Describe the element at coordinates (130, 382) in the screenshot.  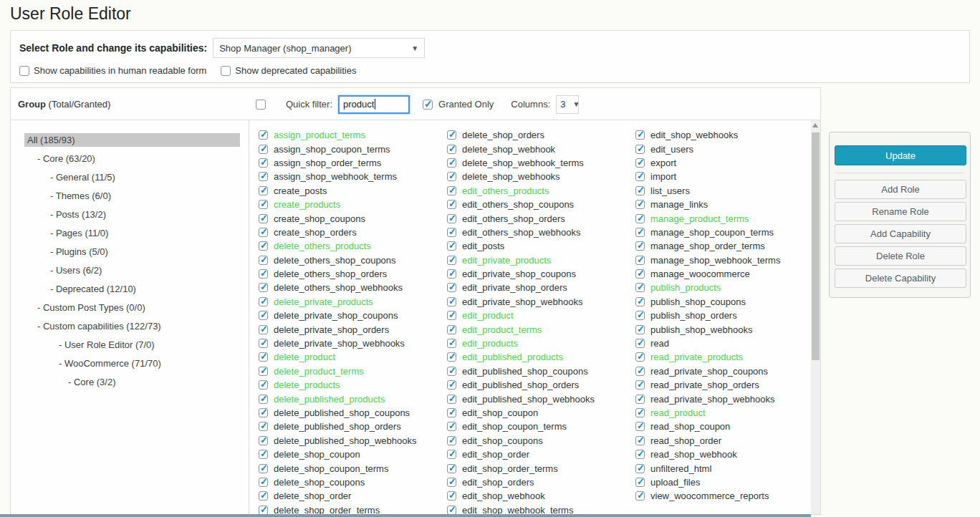
I see `group-tree-item: - Core (3/2)` at that location.